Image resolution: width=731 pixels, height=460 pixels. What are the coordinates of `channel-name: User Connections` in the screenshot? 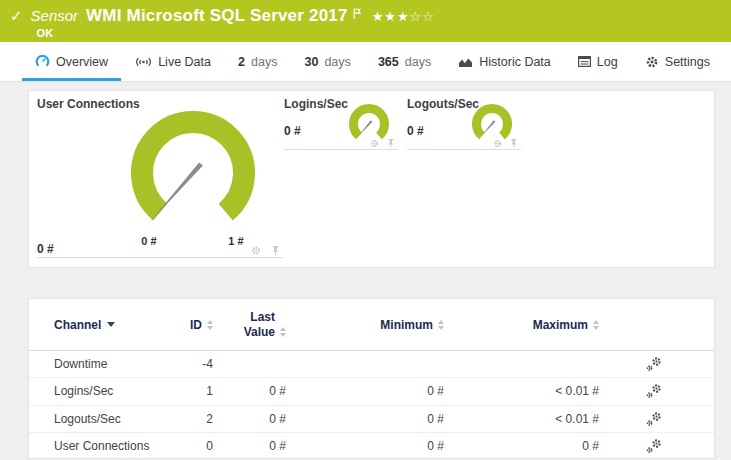 It's located at (120, 446).